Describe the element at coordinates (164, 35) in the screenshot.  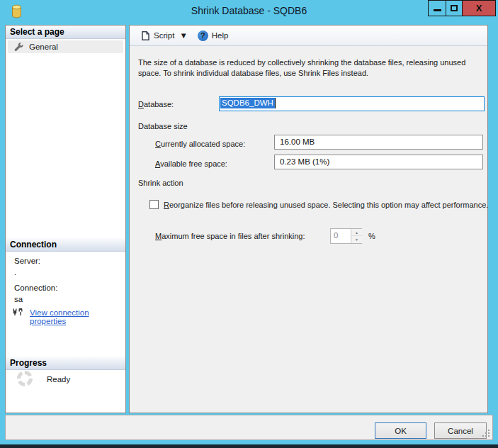
I see `script-button: Script ▼` at that location.